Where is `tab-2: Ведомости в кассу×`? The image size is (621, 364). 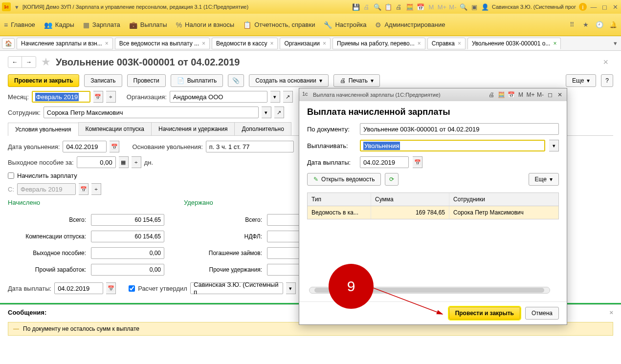 tab-2: Ведомости в кассу× is located at coordinates (244, 43).